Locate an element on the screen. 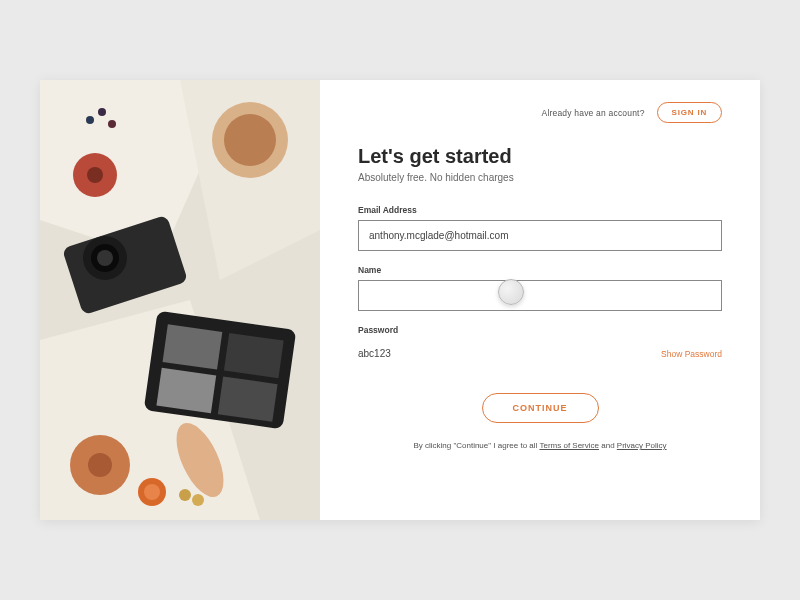 The width and height of the screenshot is (800, 600). name-field-group: Name is located at coordinates (540, 288).